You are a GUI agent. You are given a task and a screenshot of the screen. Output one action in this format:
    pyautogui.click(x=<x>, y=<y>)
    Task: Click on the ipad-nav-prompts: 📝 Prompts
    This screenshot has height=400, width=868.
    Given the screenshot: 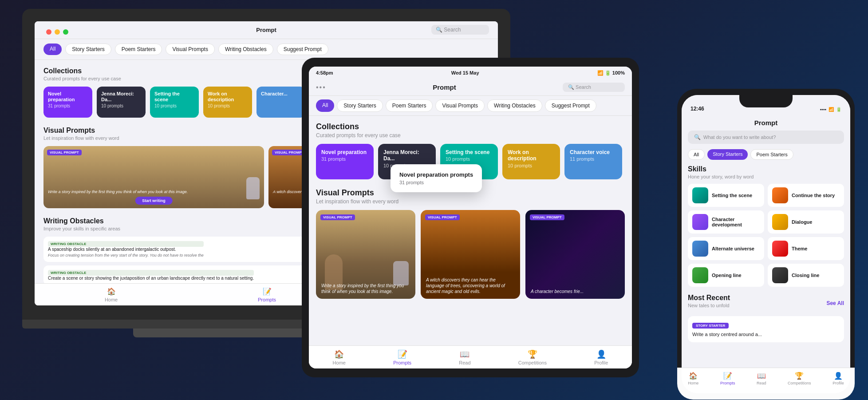 What is the action you would take?
    pyautogui.click(x=402, y=357)
    